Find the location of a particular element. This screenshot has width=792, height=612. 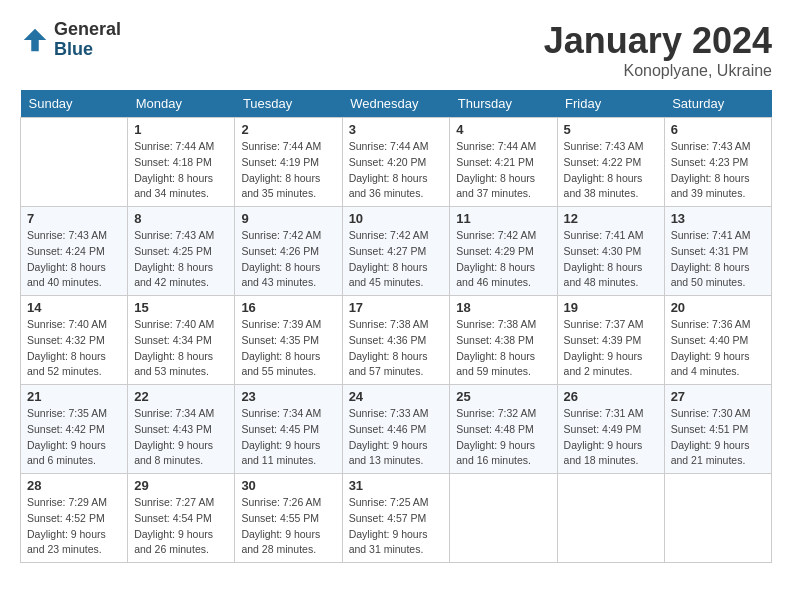

day-number: 28 is located at coordinates (74, 486).